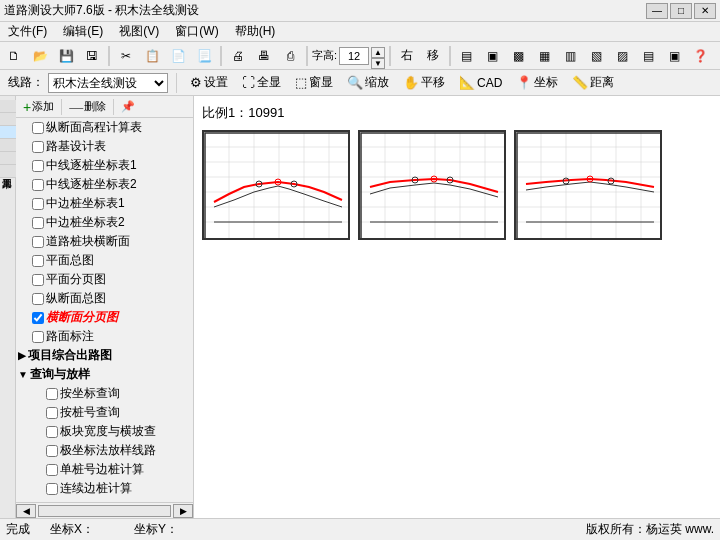 The width and height of the screenshot is (720, 540). What do you see at coordinates (623, 56) in the screenshot?
I see `tb-extra7: ▨` at bounding box center [623, 56].